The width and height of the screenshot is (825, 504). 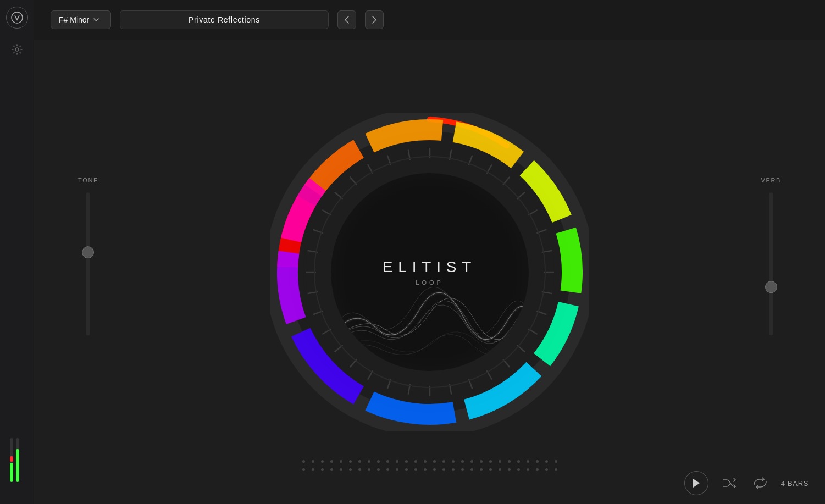 I want to click on app-logo, so click(x=17, y=18).